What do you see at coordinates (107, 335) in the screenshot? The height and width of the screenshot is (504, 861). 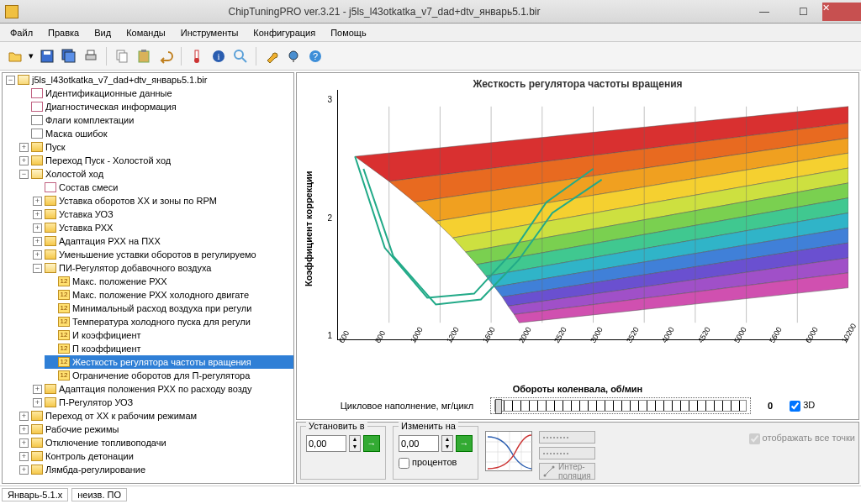 I see `tree-item: И коэффициент` at bounding box center [107, 335].